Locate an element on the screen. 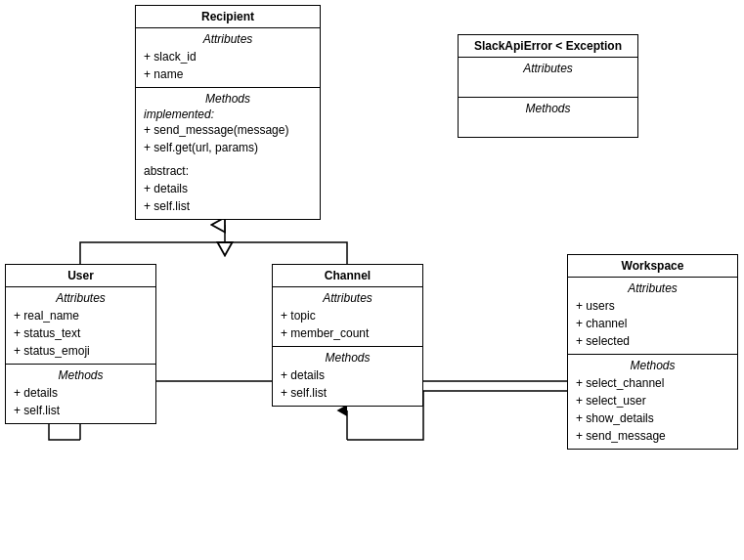  user-methods-section: Methods + details + self.list is located at coordinates (80, 394).